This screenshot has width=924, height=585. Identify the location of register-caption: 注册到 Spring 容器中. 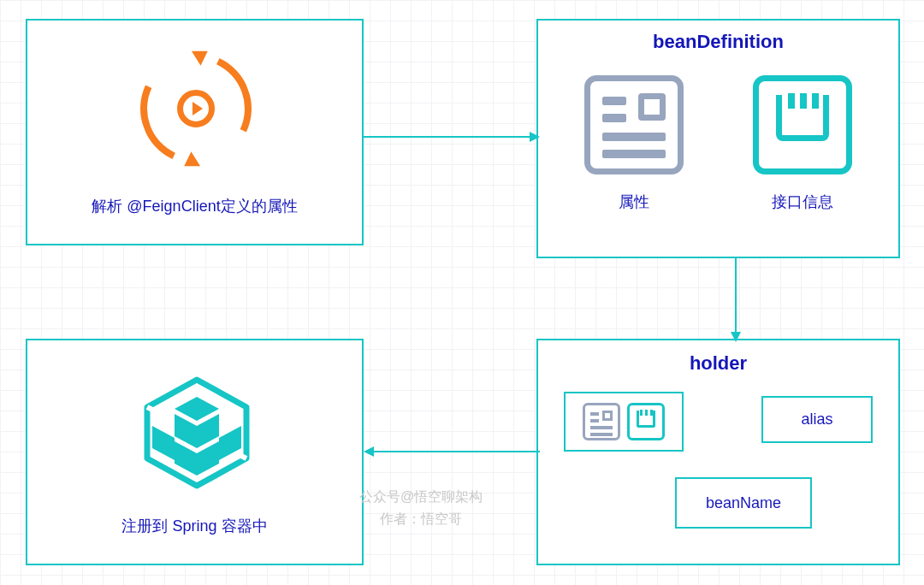
(195, 526).